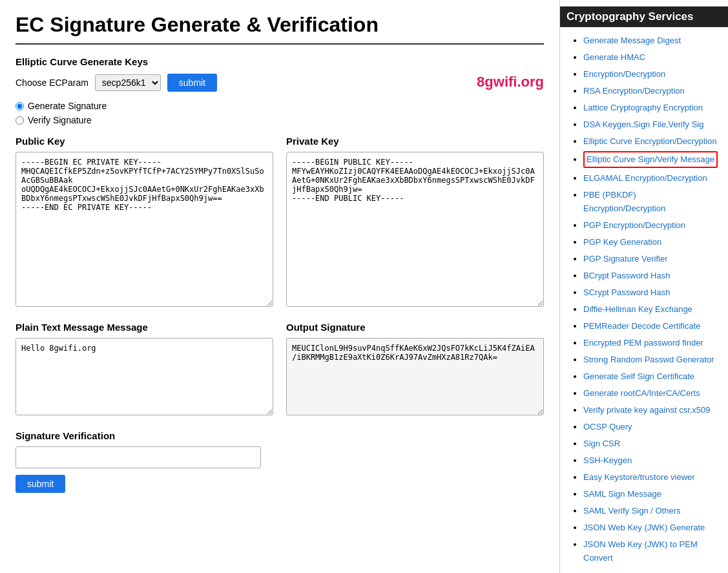 Image resolution: width=728 pixels, height=573 pixels. I want to click on sidebar-link: Sign CSR, so click(602, 443).